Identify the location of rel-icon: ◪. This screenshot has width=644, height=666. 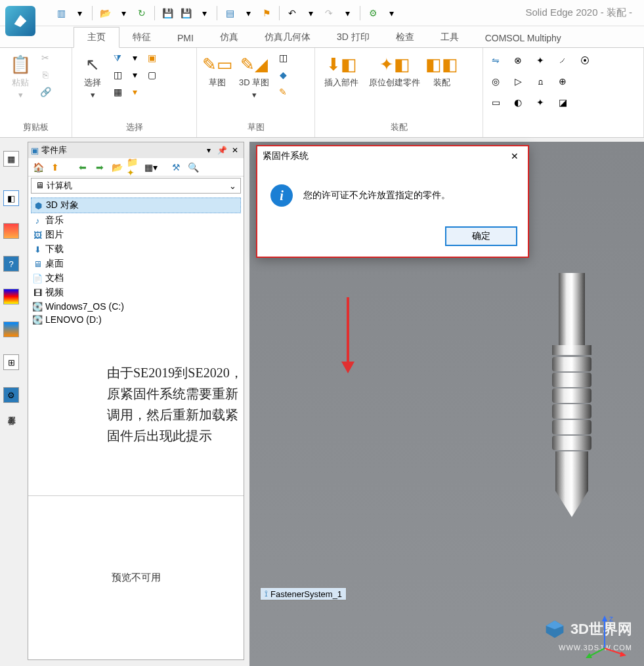
(563, 102).